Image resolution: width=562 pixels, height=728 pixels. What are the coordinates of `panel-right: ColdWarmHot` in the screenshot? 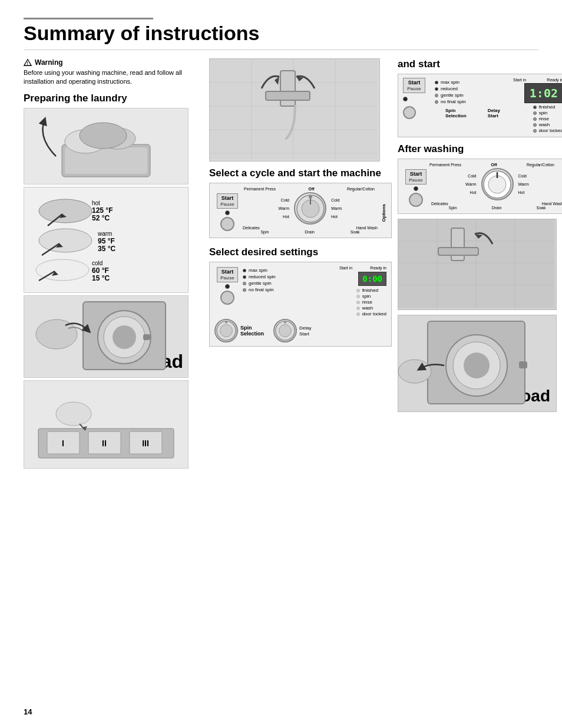 It's located at (310, 213).